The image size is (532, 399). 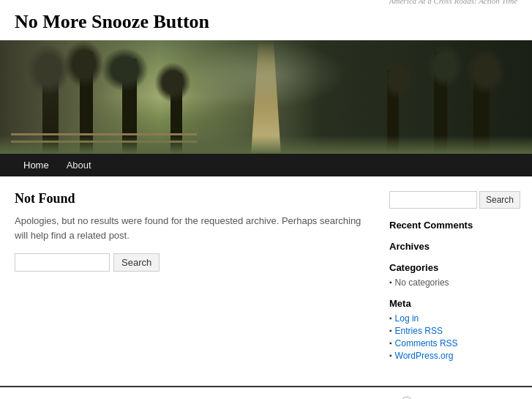 What do you see at coordinates (266, 20) in the screenshot?
I see `header: America At a Cross Roads! Action Time No…` at bounding box center [266, 20].